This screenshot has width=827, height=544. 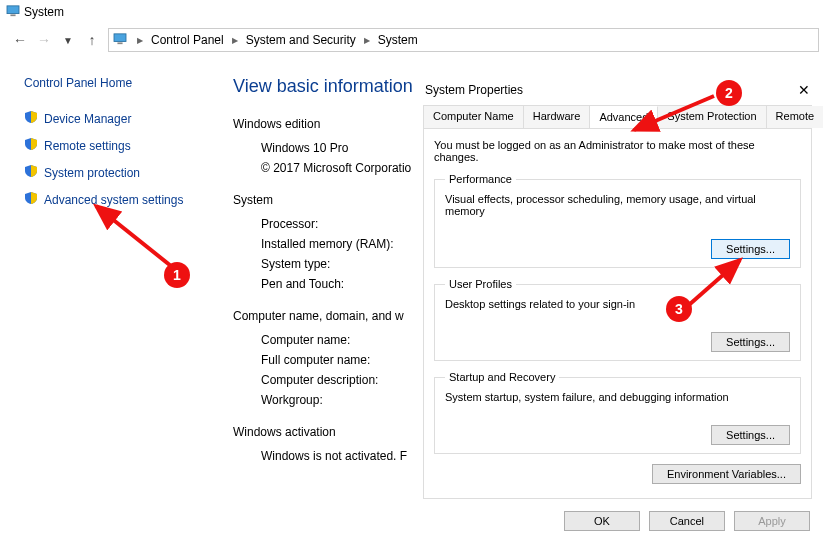 I want to click on label-processor: Processor:, so click(x=344, y=224).